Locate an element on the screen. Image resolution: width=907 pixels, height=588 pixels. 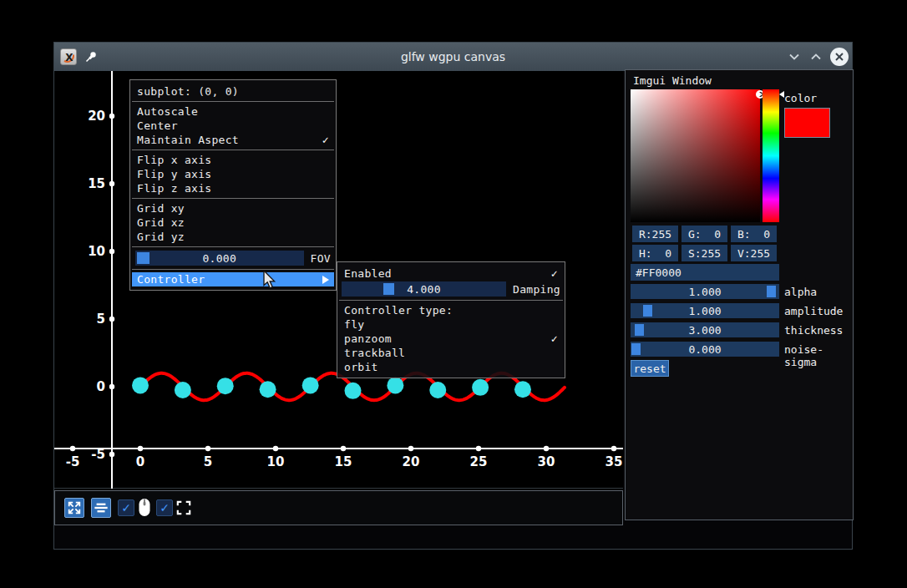
center-lines-icon is located at coordinates (101, 508).